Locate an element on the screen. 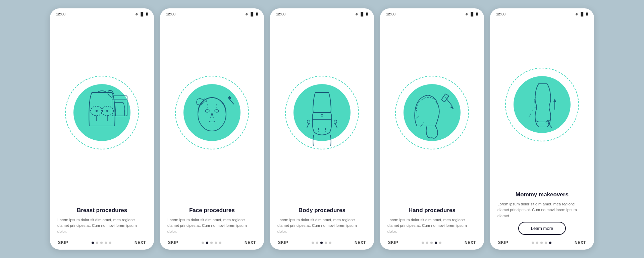 This screenshot has width=644, height=258. next-btn-2: NEXT is located at coordinates (250, 243).